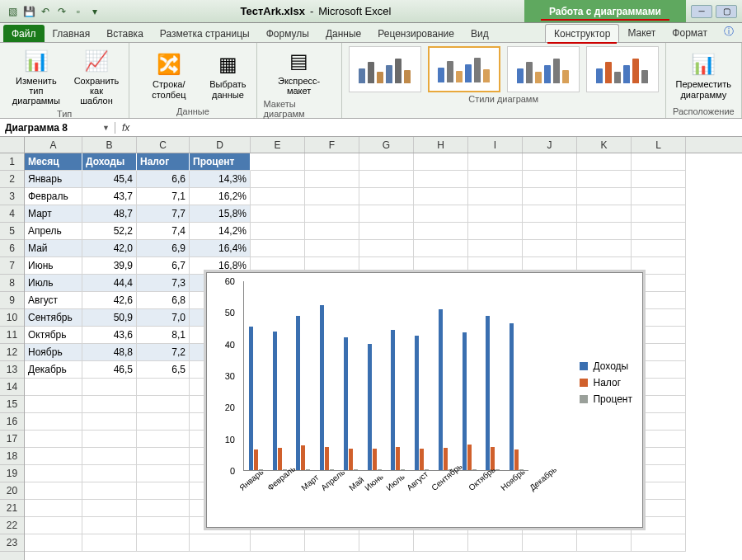 The image size is (742, 560). Describe the element at coordinates (220, 145) in the screenshot. I see `column-header: D` at that location.